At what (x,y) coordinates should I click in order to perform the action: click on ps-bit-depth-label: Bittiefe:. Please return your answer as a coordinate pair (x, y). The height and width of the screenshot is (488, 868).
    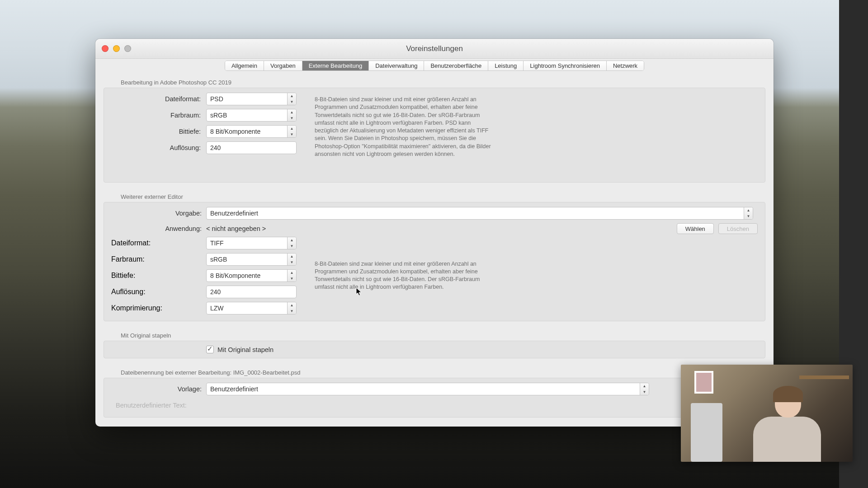
    Looking at the image, I should click on (156, 131).